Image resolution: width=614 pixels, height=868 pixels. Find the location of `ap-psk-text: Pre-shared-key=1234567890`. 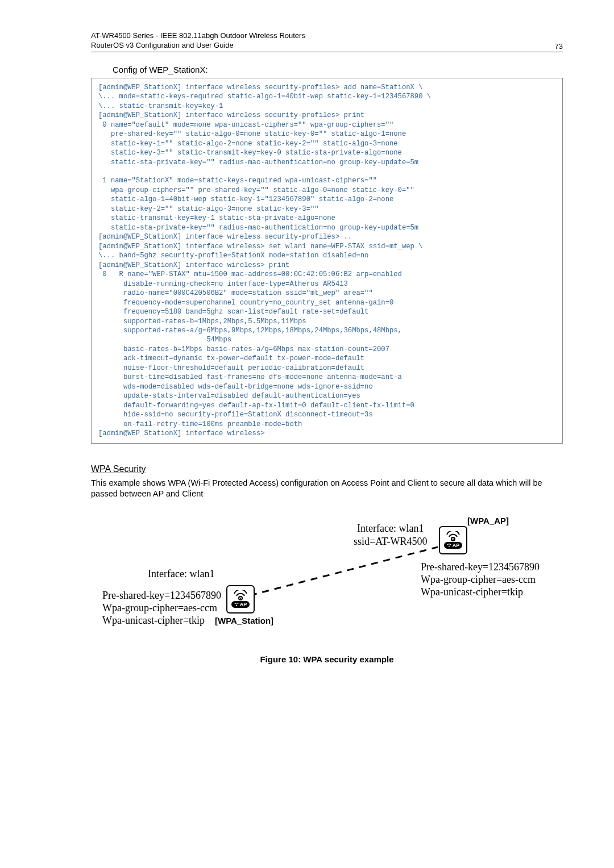

ap-psk-text: Pre-shared-key=1234567890 is located at coordinates (480, 567).